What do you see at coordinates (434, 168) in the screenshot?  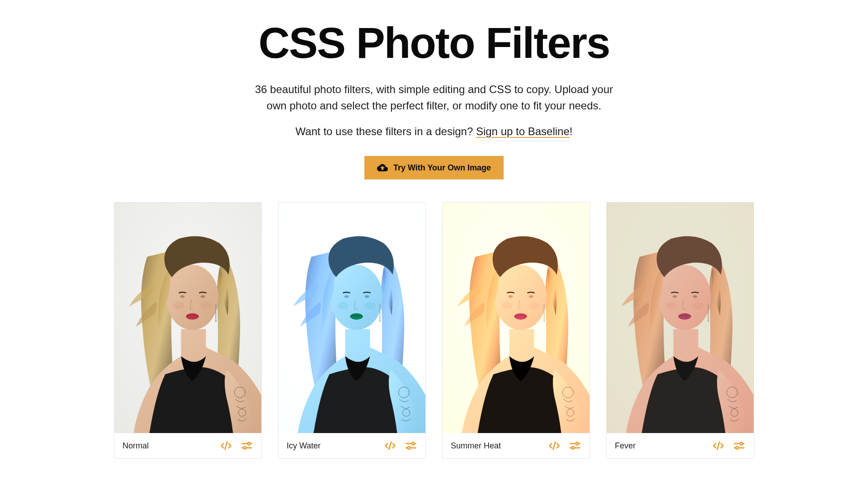 I see `upload-button: Try With Your Own Image` at bounding box center [434, 168].